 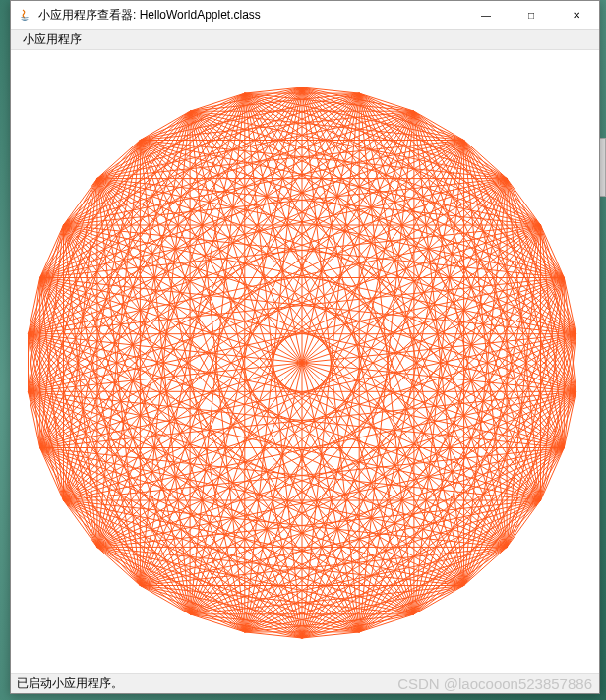 What do you see at coordinates (486, 16) in the screenshot?
I see `minimize-icon: —` at bounding box center [486, 16].